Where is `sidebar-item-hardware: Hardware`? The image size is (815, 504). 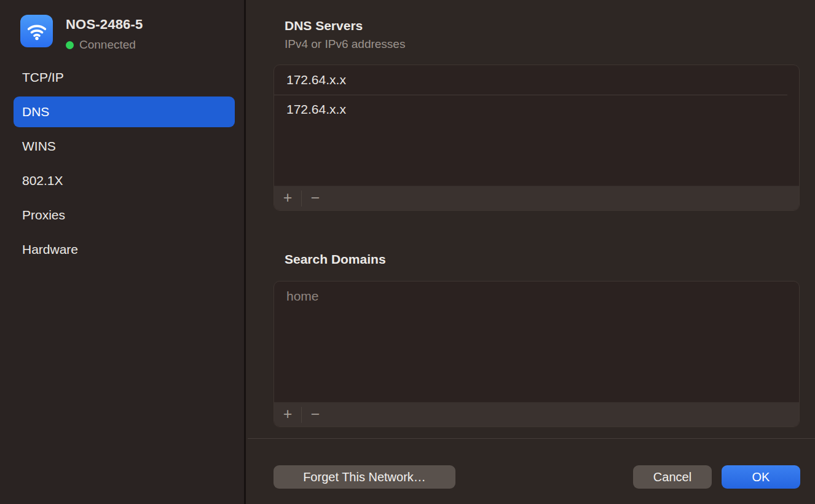 sidebar-item-hardware: Hardware is located at coordinates (124, 250).